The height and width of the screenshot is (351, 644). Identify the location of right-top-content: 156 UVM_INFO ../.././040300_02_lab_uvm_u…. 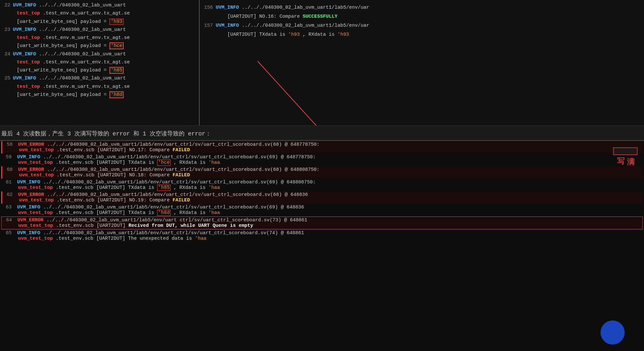
(422, 21).